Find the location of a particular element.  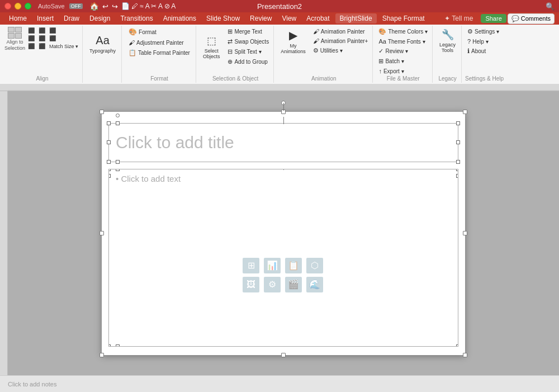

title-textbox: Click to add title is located at coordinates (283, 143).